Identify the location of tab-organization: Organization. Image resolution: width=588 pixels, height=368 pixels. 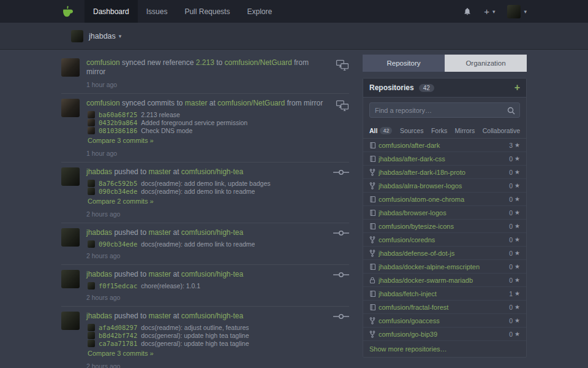
(486, 63).